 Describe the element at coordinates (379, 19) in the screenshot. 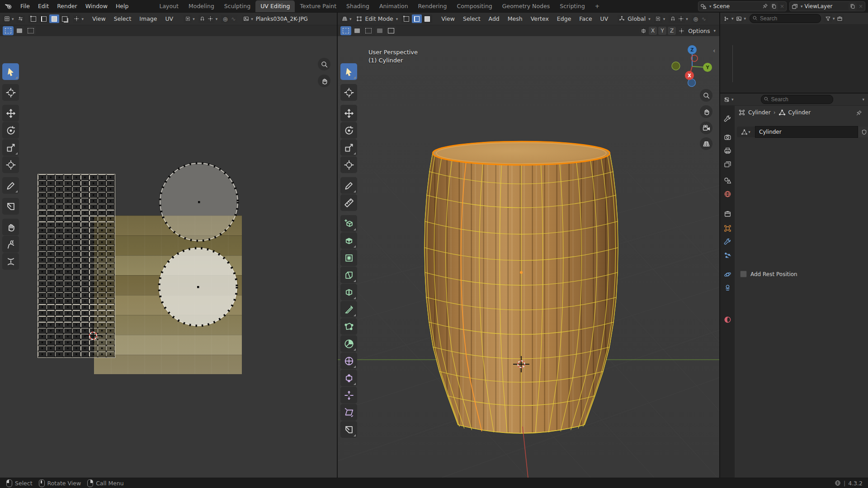

I see `mode-dropdown: Edit Mode` at that location.